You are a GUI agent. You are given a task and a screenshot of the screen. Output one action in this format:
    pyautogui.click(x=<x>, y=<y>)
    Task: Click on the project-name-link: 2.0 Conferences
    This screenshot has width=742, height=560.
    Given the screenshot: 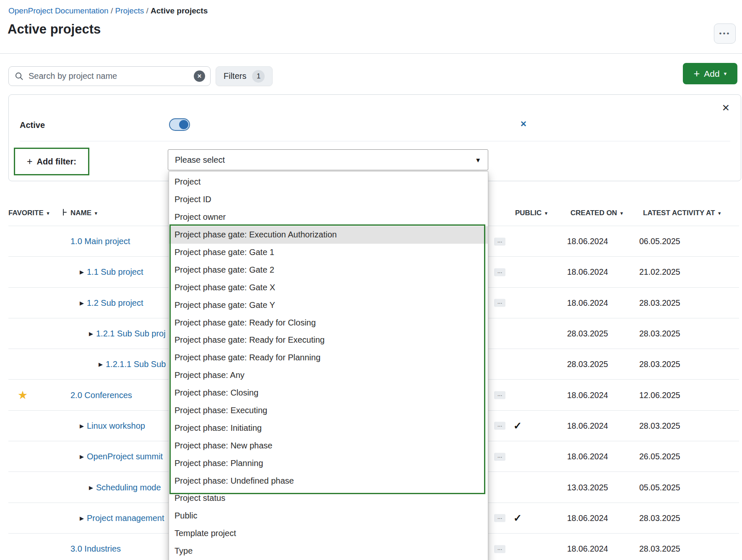 What is the action you would take?
    pyautogui.click(x=102, y=395)
    